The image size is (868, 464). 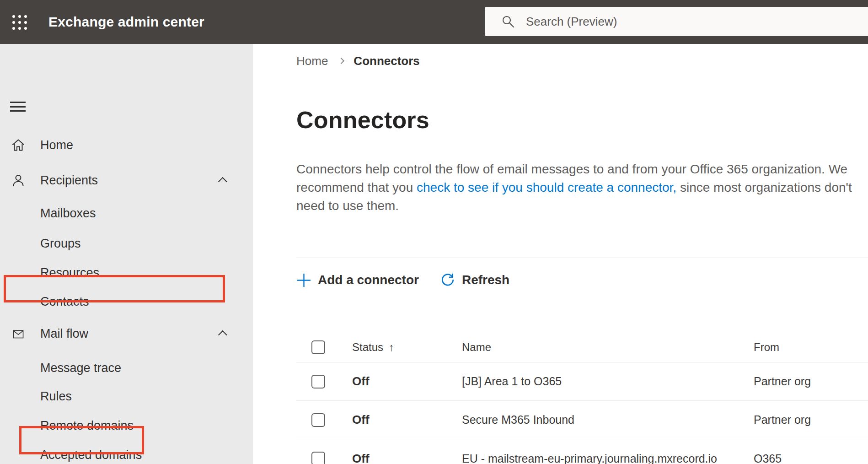 What do you see at coordinates (434, 22) in the screenshot?
I see `top-app-bar: Exchange admin center` at bounding box center [434, 22].